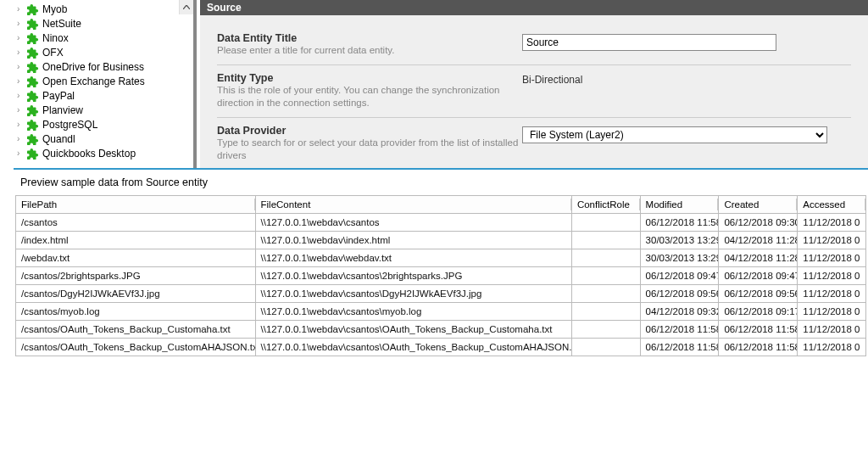 The height and width of the screenshot is (476, 868). What do you see at coordinates (54, 9) in the screenshot?
I see `tree-item-label: Myob` at bounding box center [54, 9].